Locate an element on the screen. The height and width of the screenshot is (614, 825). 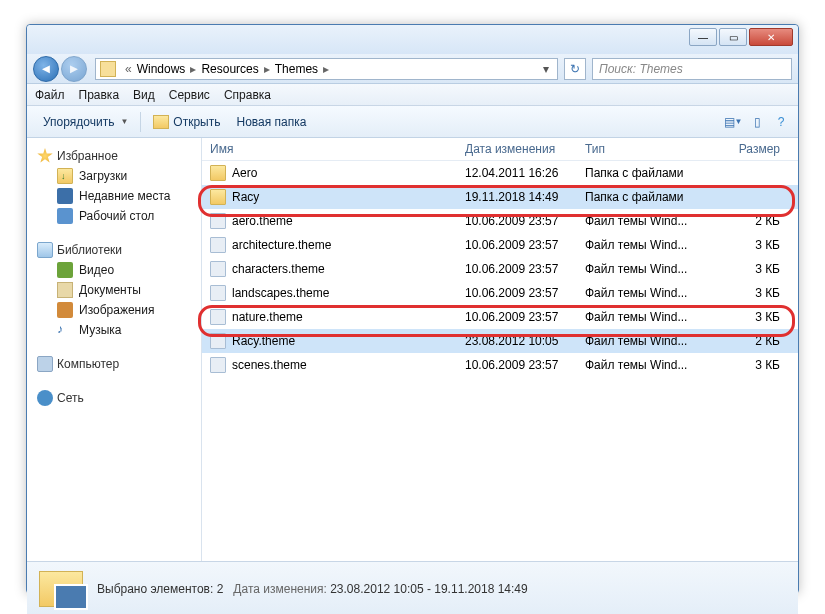
search-input: Поиск: Themes is located at coordinates (692, 69).